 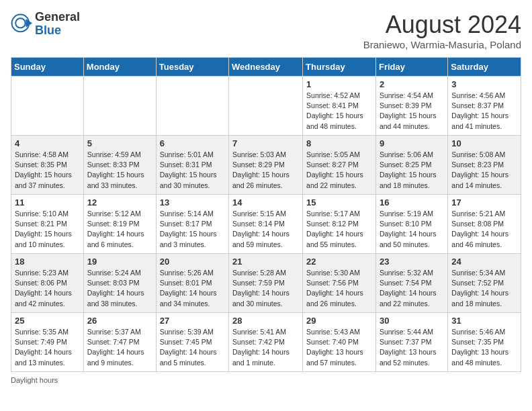 I want to click on day-info: Sunrise: 5:24 AM Sunset: 8:03 PM Dayligh…, so click(x=120, y=289).